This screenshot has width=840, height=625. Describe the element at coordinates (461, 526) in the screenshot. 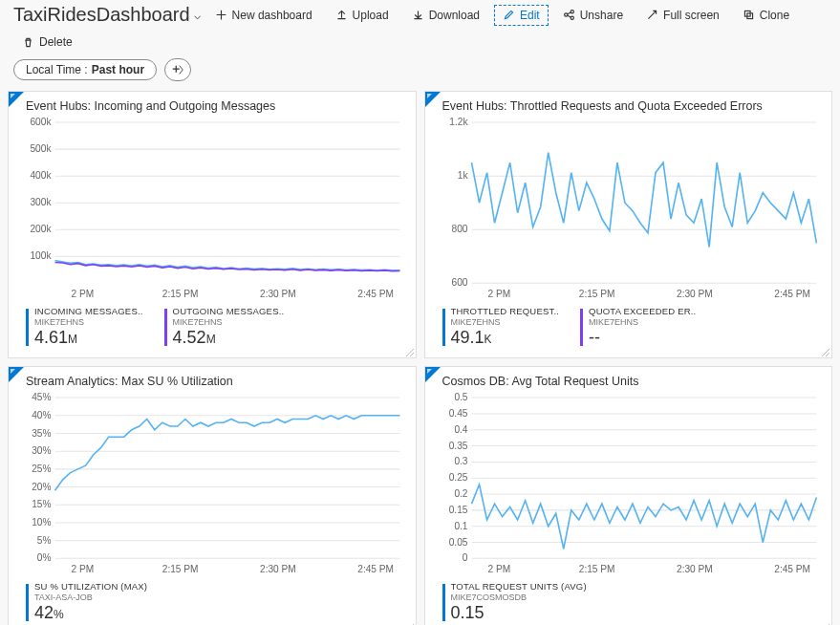

I see `svg-text: 0.1` at that location.